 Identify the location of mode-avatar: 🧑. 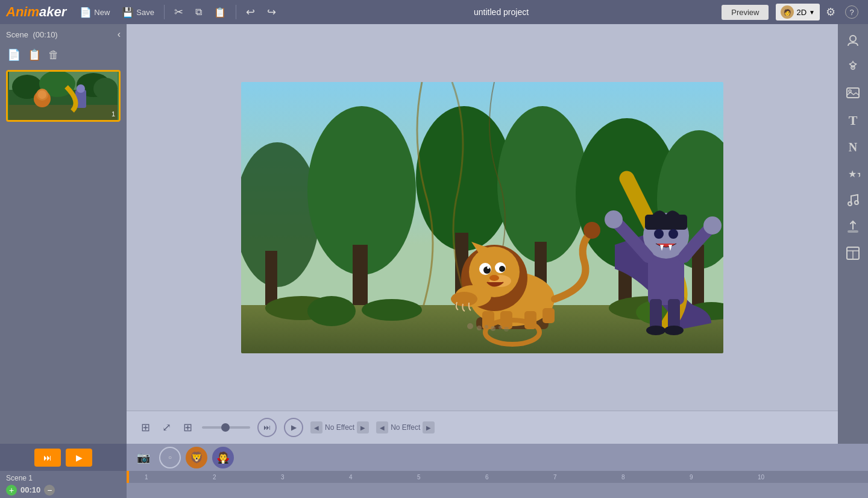
(787, 12).